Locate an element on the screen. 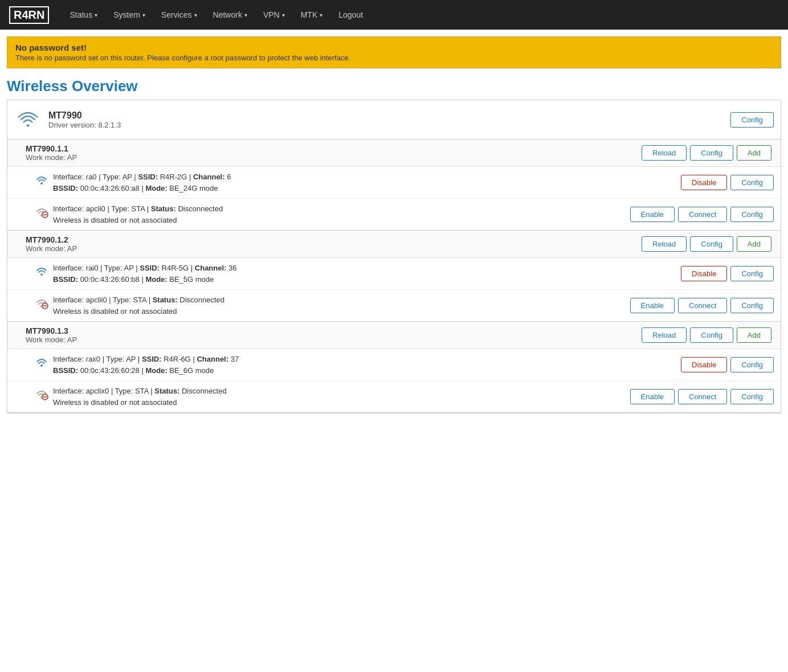 This screenshot has height=672, width=788. interface-apcli0-buttons: Enable Connect Config is located at coordinates (702, 214).